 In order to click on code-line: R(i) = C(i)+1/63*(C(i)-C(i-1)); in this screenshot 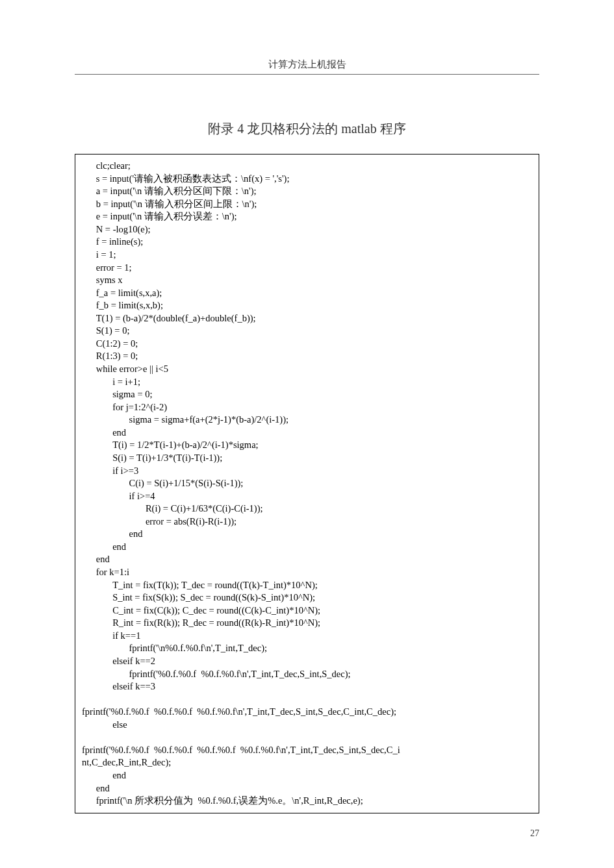, I will do `click(307, 509)`.